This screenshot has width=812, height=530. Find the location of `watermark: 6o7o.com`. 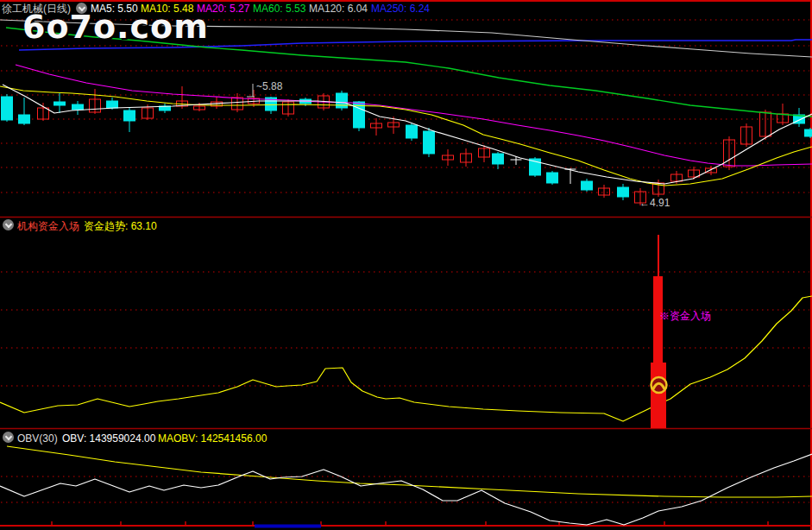

watermark: 6o7o.com is located at coordinates (116, 27).